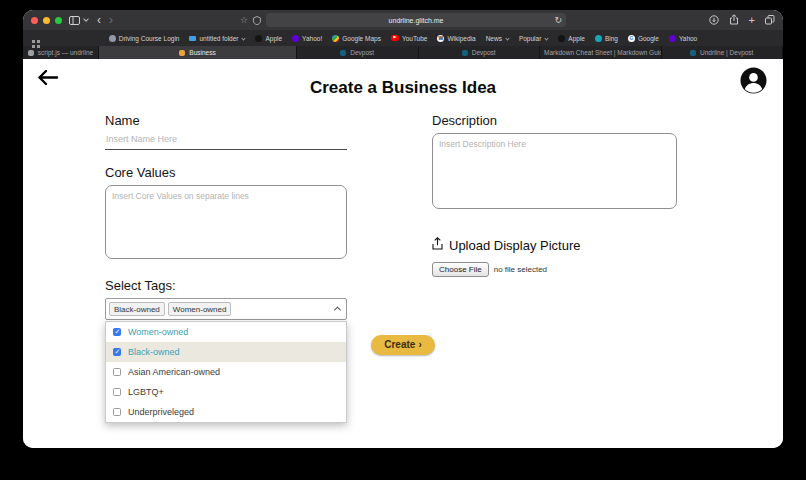  I want to click on favorite-item: News, so click(498, 38).